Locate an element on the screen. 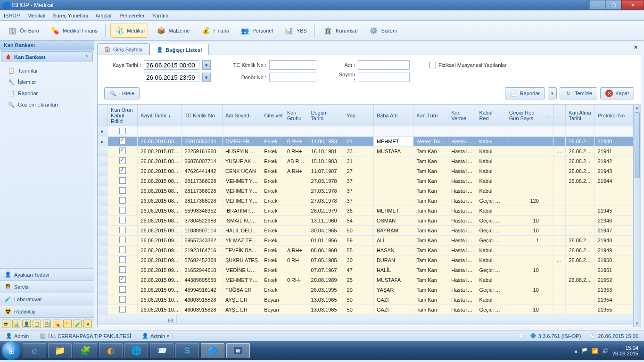 This screenshot has width=644, height=362. col-header-9: Baba Adı is located at coordinates (393, 116).